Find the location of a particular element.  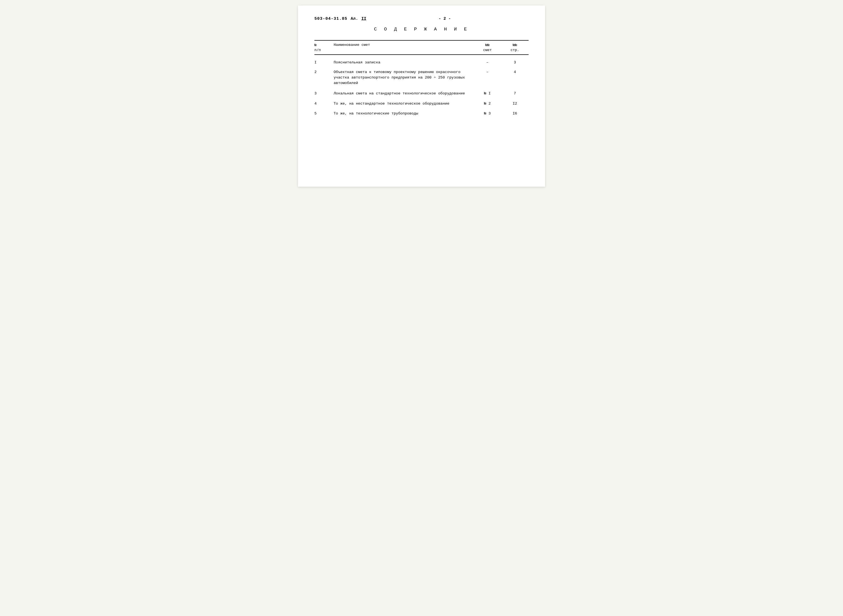

row-page: I6 is located at coordinates (515, 113).